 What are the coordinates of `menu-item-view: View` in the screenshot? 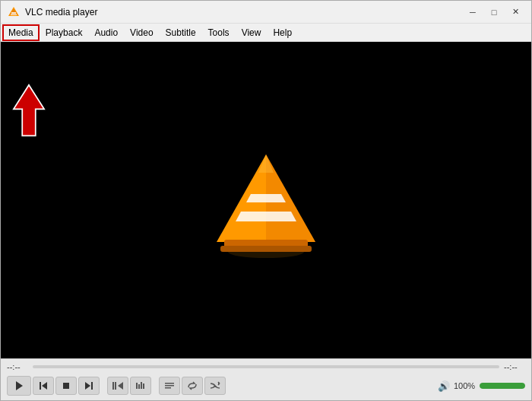 It's located at (252, 33).